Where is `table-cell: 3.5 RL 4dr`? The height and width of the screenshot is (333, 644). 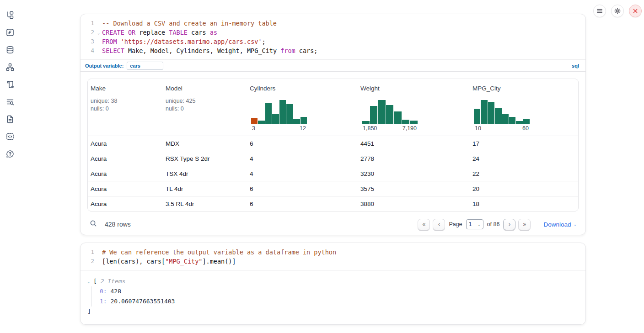
table-cell: 3.5 RL 4dr is located at coordinates (208, 204).